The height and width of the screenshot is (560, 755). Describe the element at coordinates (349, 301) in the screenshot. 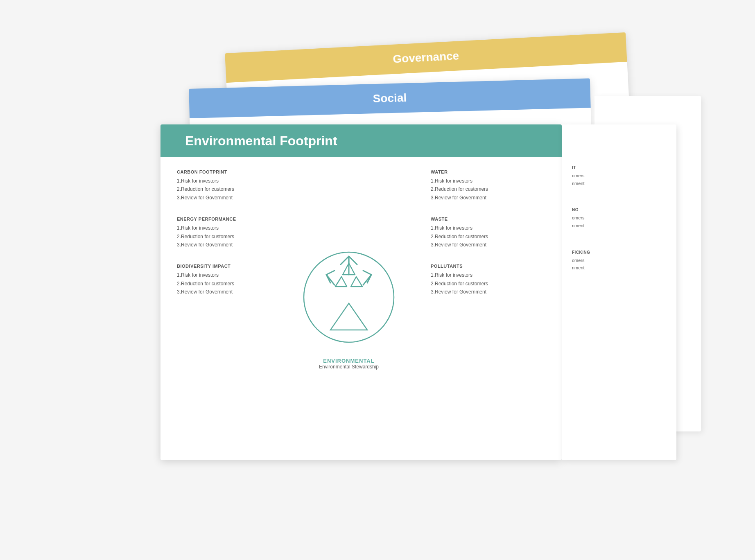

I see `env-diagram-svg` at that location.